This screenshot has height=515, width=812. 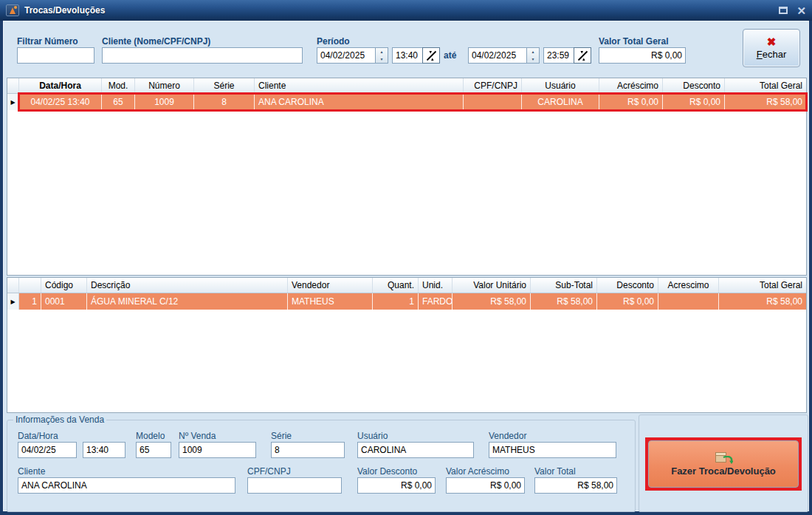 I want to click on maximize-icon, so click(x=783, y=10).